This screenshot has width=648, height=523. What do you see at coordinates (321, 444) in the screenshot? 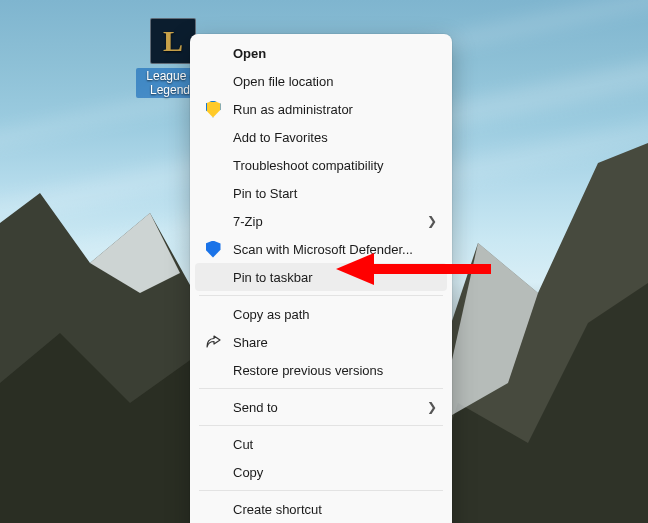
I see `menu-cut: Cut` at bounding box center [321, 444].